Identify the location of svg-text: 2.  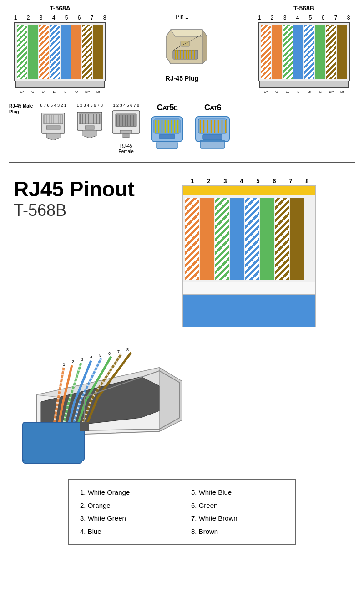
(73, 362).